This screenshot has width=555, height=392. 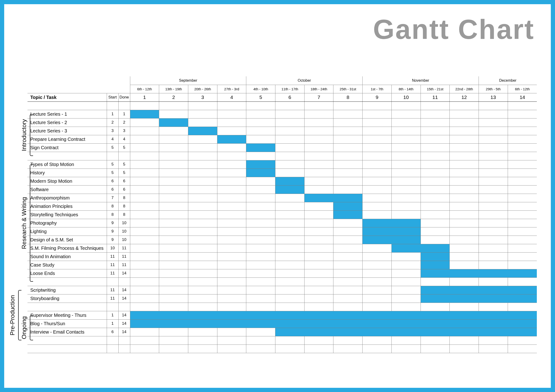 I want to click on section-label: Research & Writing, so click(x=24, y=223).